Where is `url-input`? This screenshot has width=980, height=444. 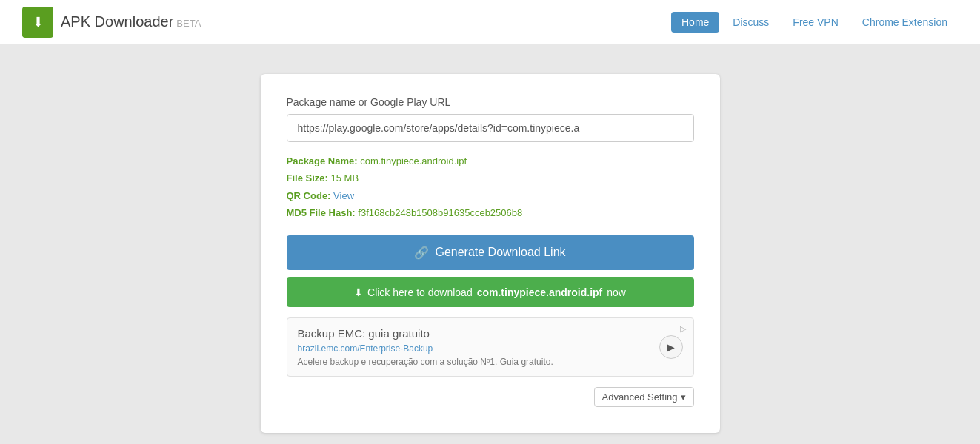 url-input is located at coordinates (490, 128).